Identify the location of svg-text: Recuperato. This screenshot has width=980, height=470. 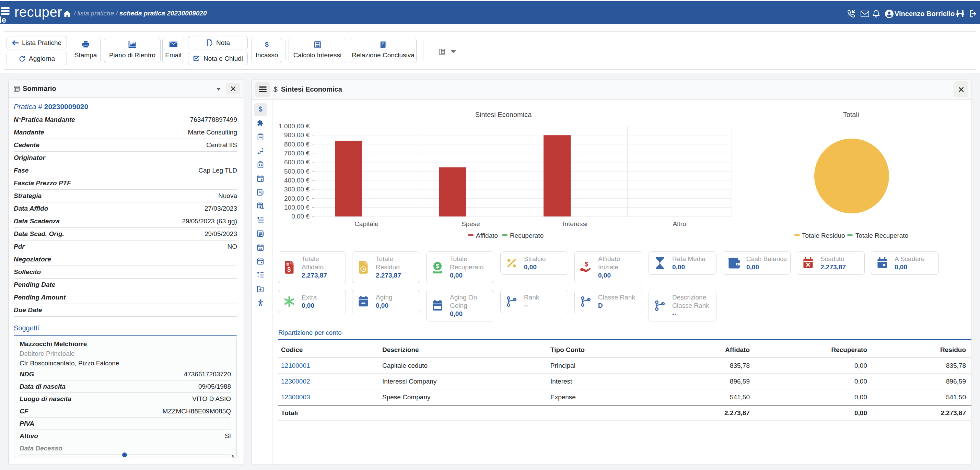
(527, 236).